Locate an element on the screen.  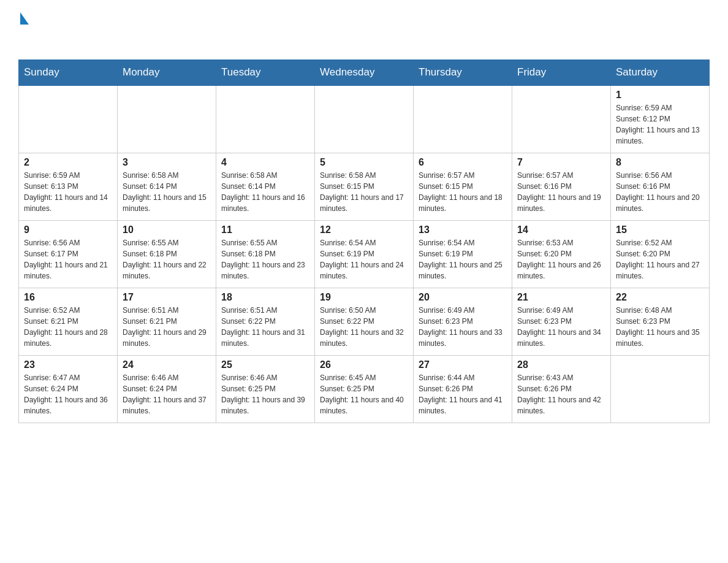
day-of-week-header: Monday is located at coordinates (167, 73).